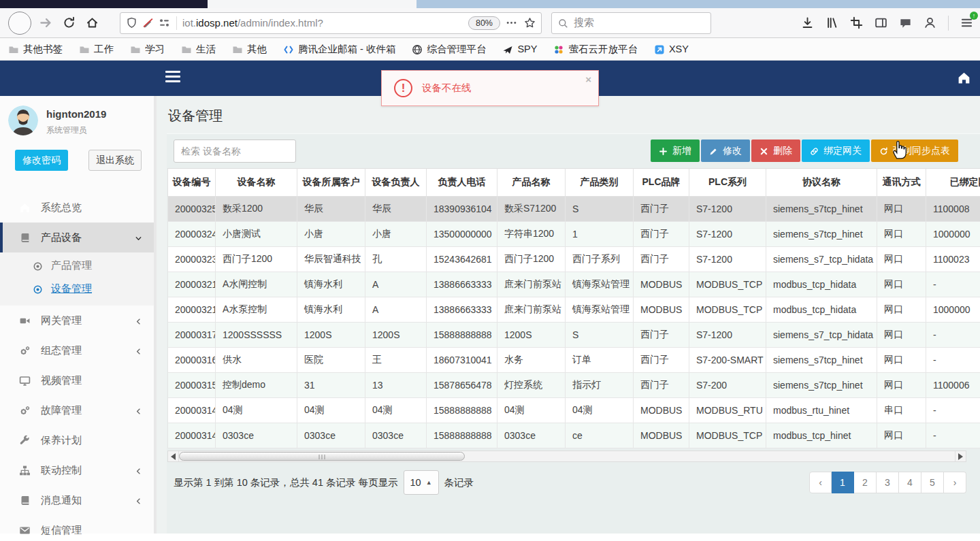 Image resolution: width=980 pixels, height=541 pixels. I want to click on page-4: 4, so click(911, 482).